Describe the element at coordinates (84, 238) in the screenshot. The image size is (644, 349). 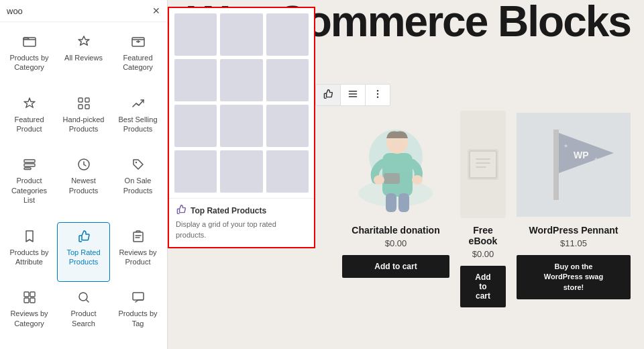
I see `thumbs-up-icon` at that location.